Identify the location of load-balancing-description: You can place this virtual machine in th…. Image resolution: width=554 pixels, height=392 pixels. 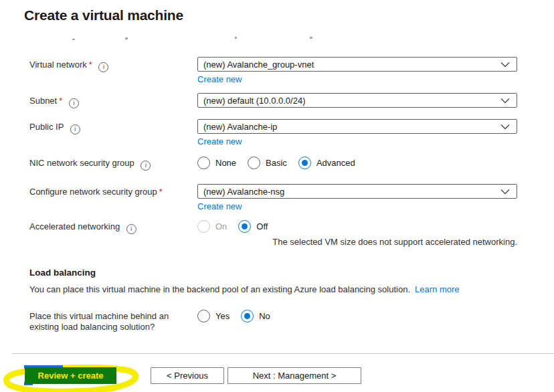
(273, 290).